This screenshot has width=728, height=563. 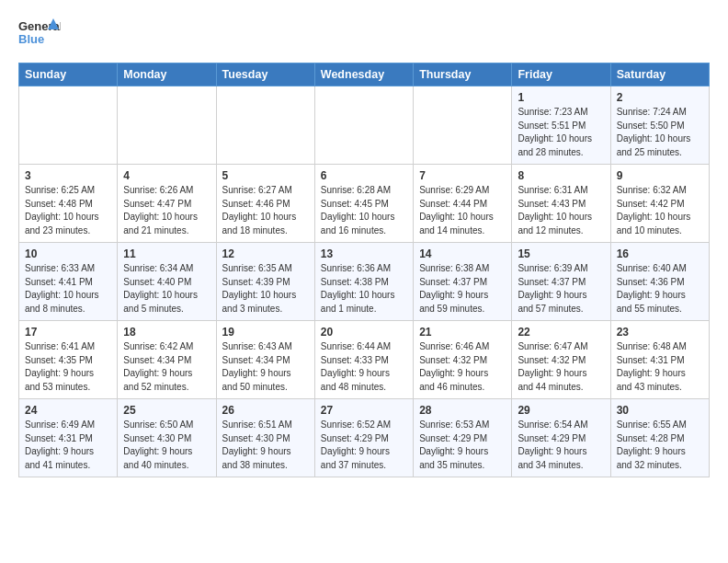 What do you see at coordinates (463, 361) in the screenshot?
I see `calendar-cell: 21Sunrise: 6:46 AM Sunset: 4:32 PM Dayli…` at bounding box center [463, 361].